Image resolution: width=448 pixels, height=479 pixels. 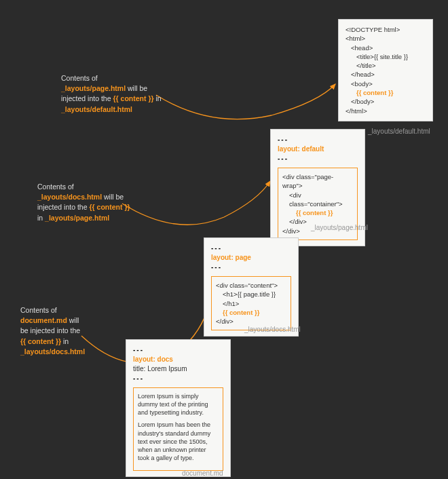 What do you see at coordinates (386, 71) in the screenshot?
I see `layout-default-box: <!DOCTYPE html> <html> <head> <title>{{ …` at bounding box center [386, 71].